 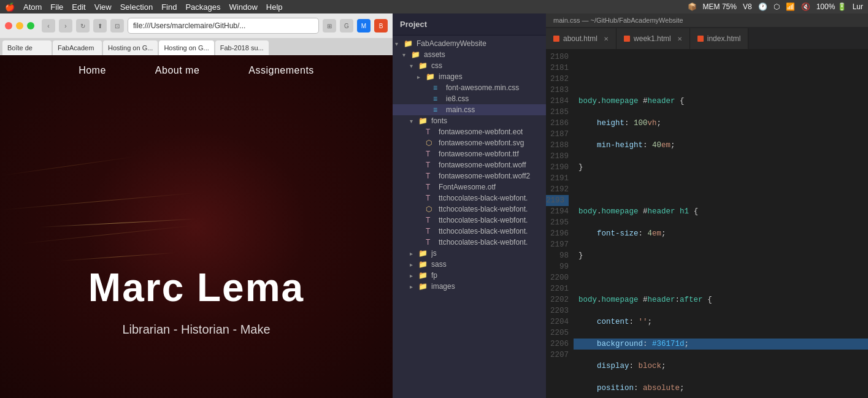 I want to click on menu-view: View, so click(x=103, y=7).